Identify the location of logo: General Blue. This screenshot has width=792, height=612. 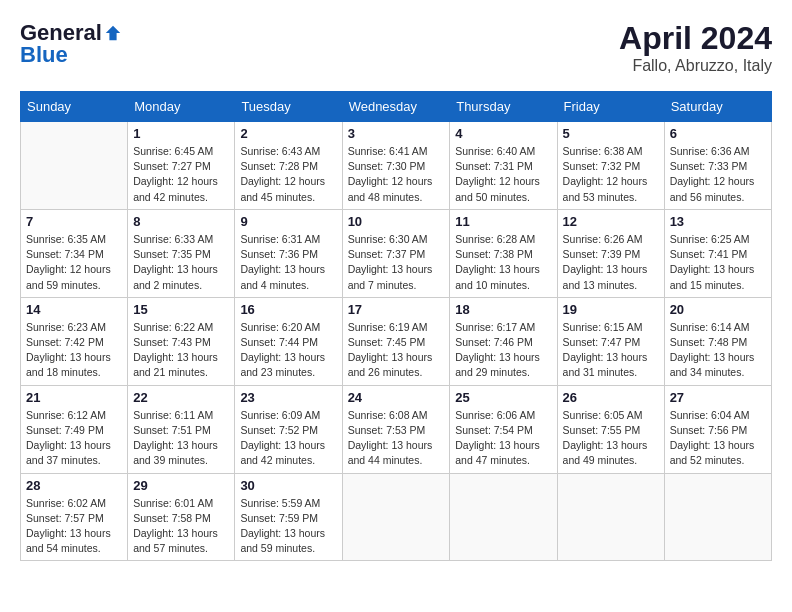
(71, 44).